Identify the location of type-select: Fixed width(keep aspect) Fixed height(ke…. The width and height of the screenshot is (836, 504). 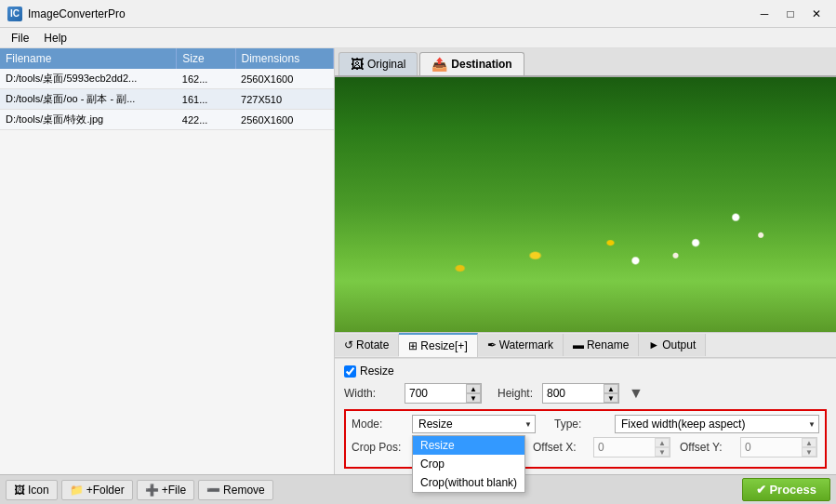
(717, 424).